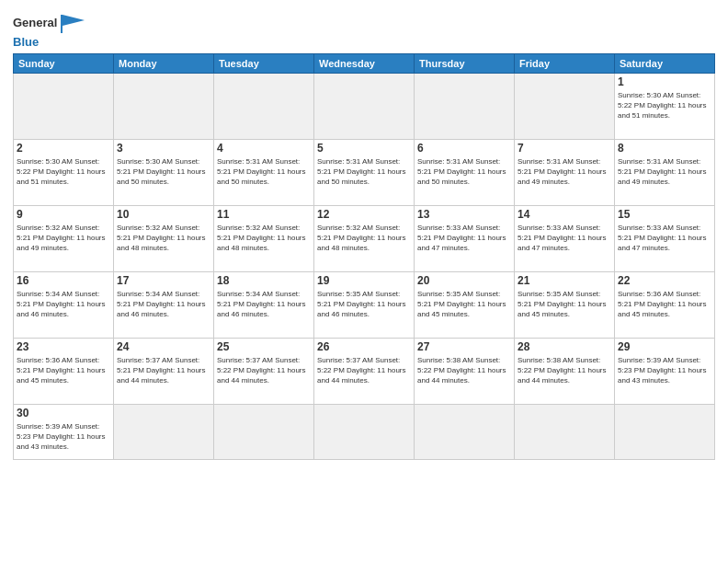 The image size is (728, 563). I want to click on calendar-cell: 18Sunrise: 5:34 AM Sunset: 5:21 PM Dayli…, so click(265, 305).